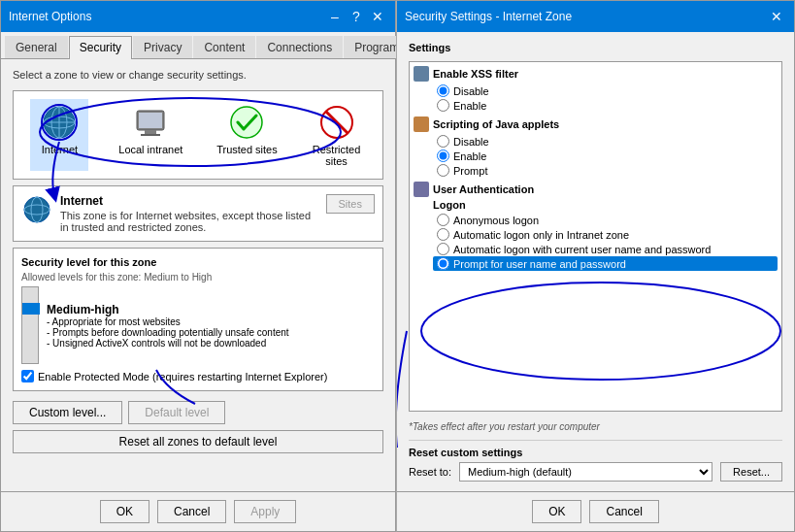 Image resolution: width=795 pixels, height=532 pixels. I want to click on java-disable-radio, so click(443, 142).